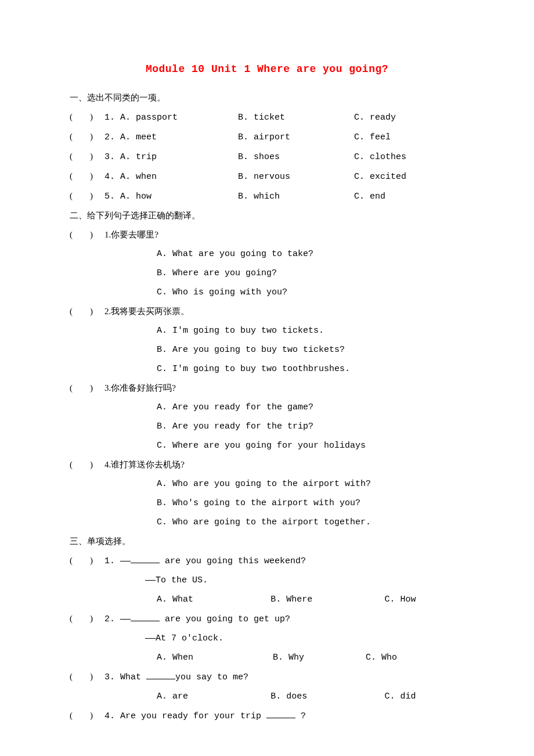 The image size is (534, 756). What do you see at coordinates (138, 137) in the screenshot?
I see `opt-a: A. meet` at bounding box center [138, 137].